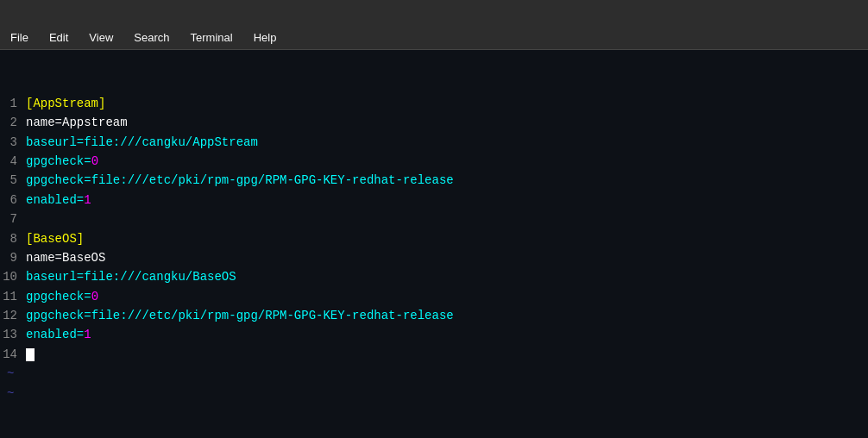 The height and width of the screenshot is (438, 868). I want to click on line-number: 8, so click(13, 239).